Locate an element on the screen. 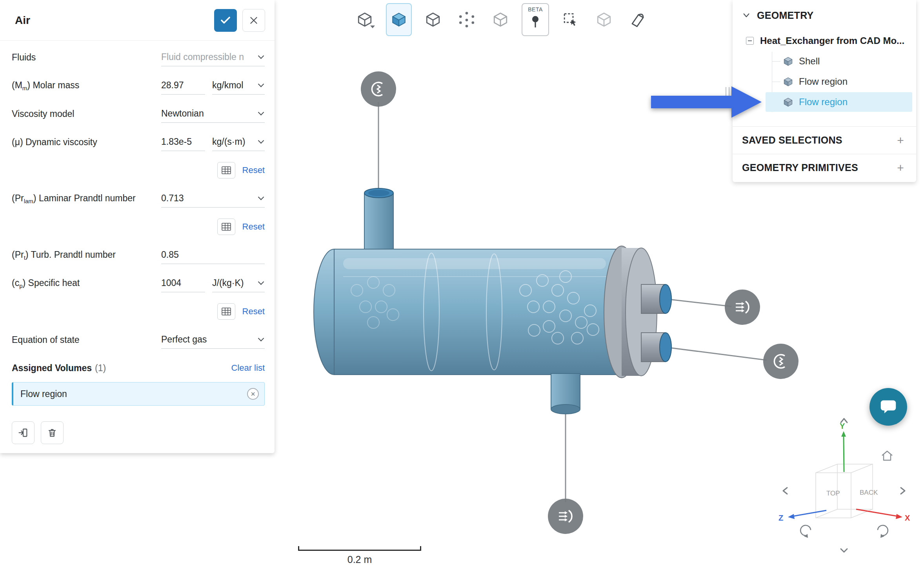 This screenshot has height=572, width=924. viscosity-model-dropdown: Newtonian is located at coordinates (213, 114).